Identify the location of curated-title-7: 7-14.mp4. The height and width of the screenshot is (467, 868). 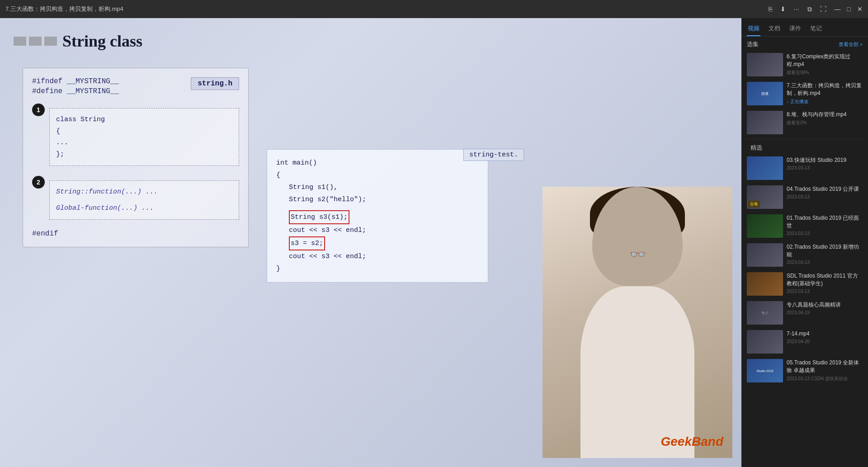
(825, 334).